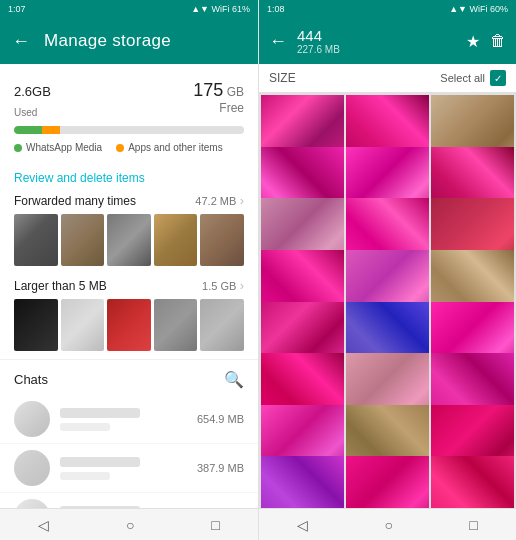 This screenshot has width=516, height=540. Describe the element at coordinates (498, 41) in the screenshot. I see `delete-icon: 🗑` at that location.